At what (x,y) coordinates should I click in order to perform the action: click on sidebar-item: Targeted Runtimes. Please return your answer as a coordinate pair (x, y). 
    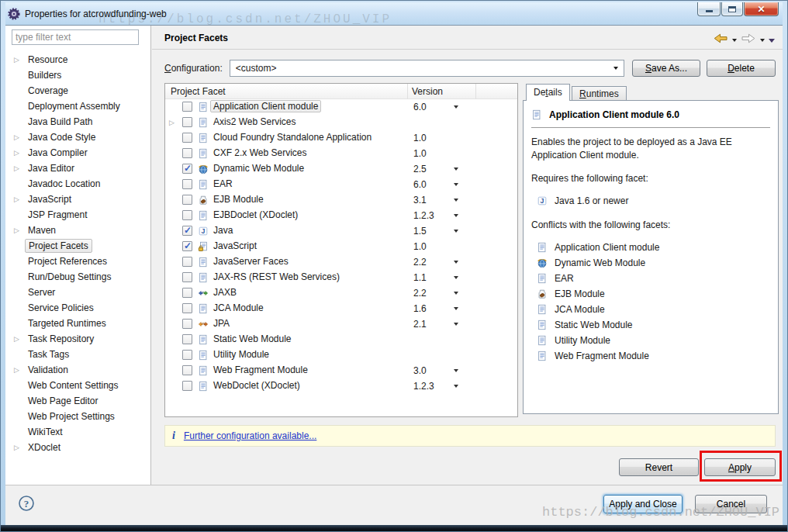
    Looking at the image, I should click on (78, 323).